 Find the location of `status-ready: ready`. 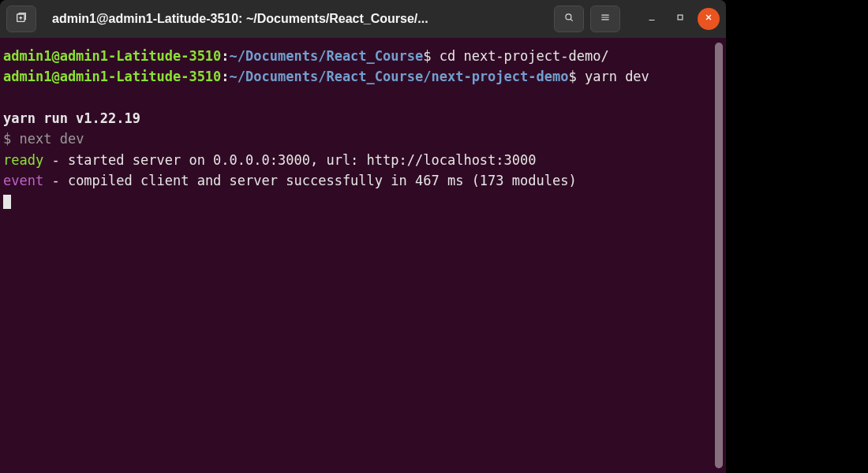

status-ready: ready is located at coordinates (24, 160).